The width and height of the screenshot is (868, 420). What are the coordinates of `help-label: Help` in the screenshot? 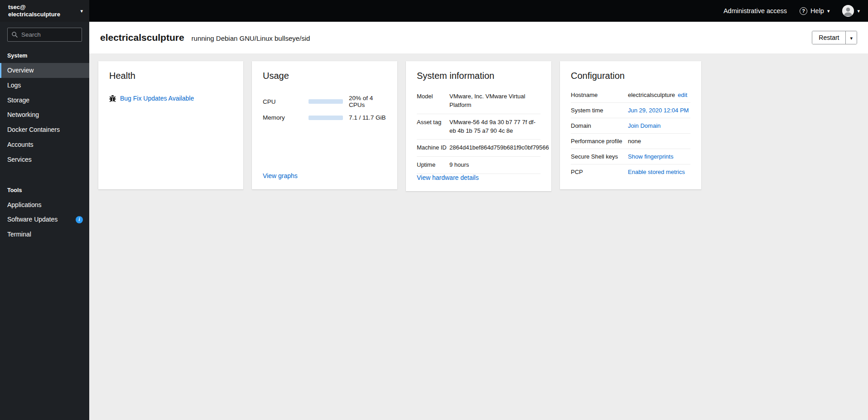 It's located at (817, 11).